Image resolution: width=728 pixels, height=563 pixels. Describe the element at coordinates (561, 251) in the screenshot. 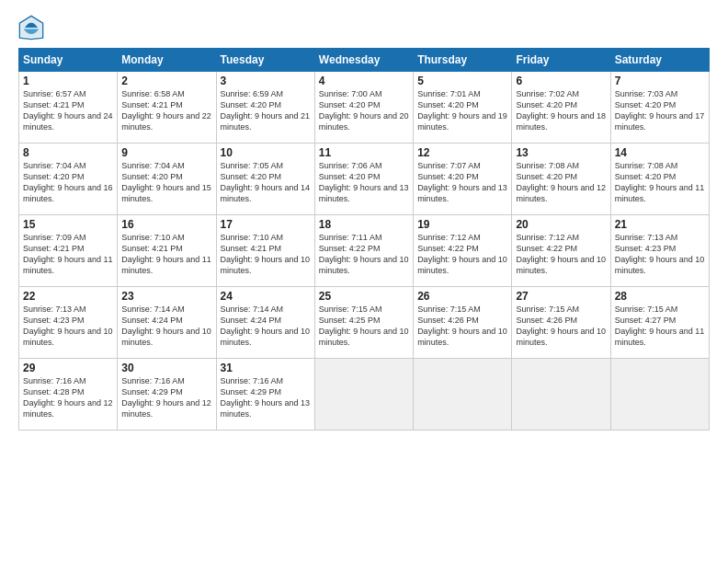

I see `table-cell: 20 Sunrise: 7:12 AM Sunset: 4:22 PM Dayl…` at that location.